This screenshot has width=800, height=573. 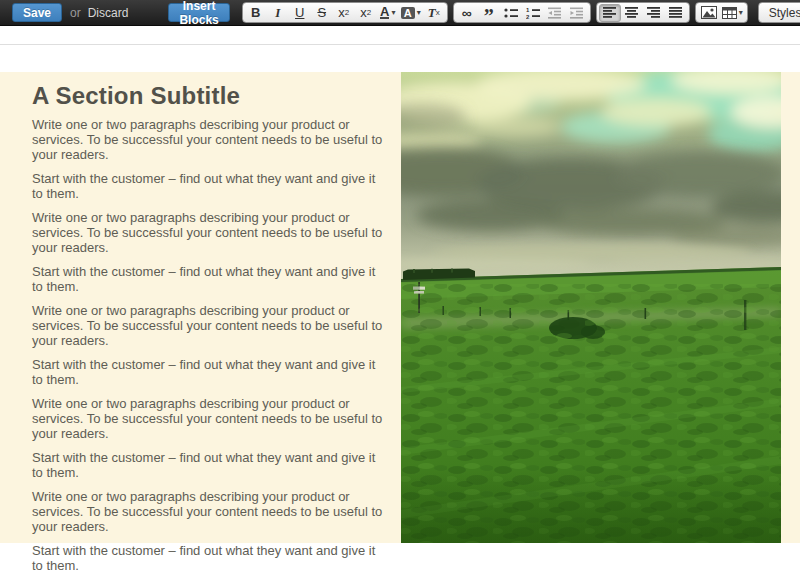 What do you see at coordinates (366, 13) in the screenshot?
I see `superscript-button: x2` at bounding box center [366, 13].